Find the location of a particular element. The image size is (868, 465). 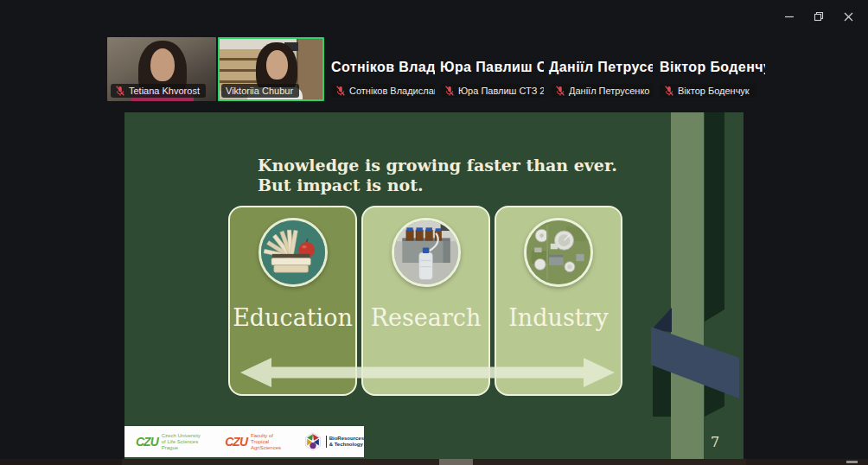

logo-text-line: Faculty of Tropical is located at coordinates (268, 439).